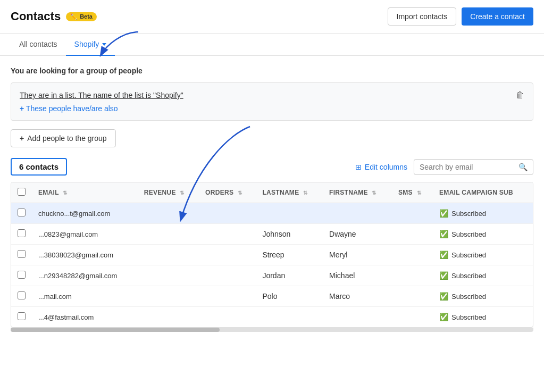 Image resolution: width=544 pixels, height=392 pixels. I want to click on create-contact-button: Create a contact, so click(498, 16).